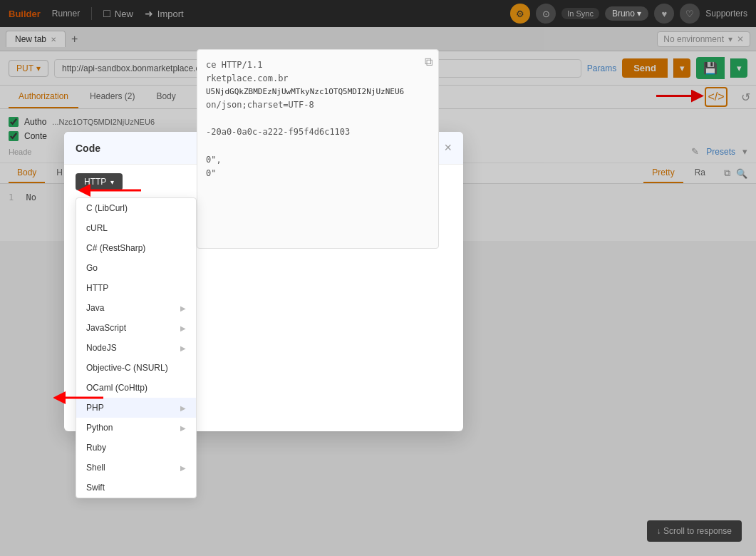 The width and height of the screenshot is (756, 556). Describe the element at coordinates (136, 328) in the screenshot. I see `dropdown-item-javascript: JavaScript ▶` at that location.